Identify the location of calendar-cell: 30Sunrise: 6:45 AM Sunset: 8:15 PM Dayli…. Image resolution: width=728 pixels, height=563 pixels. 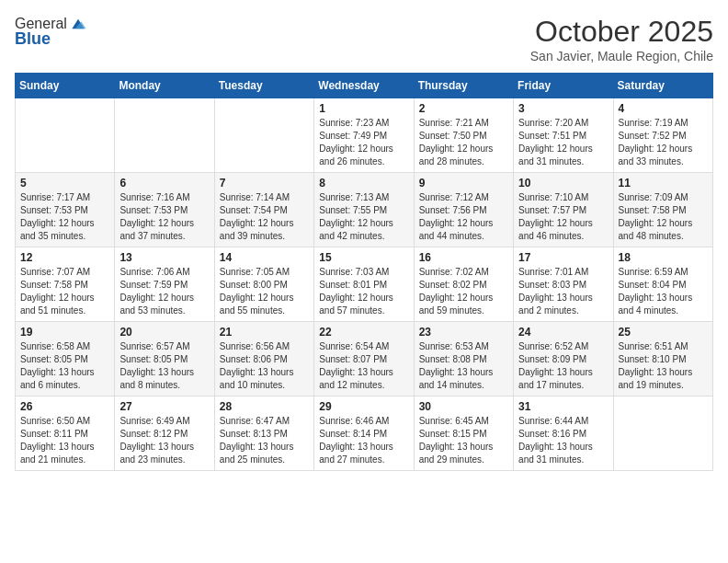
(463, 434).